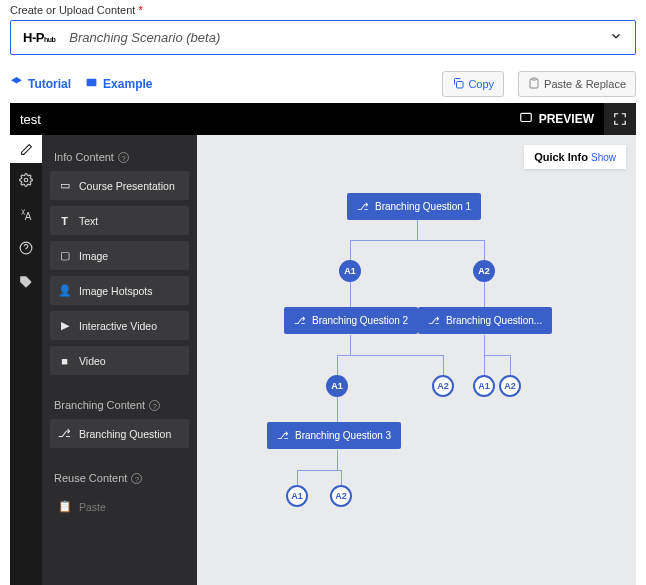  I want to click on create-upload-label: Create or Upload Content *, so click(323, 10).